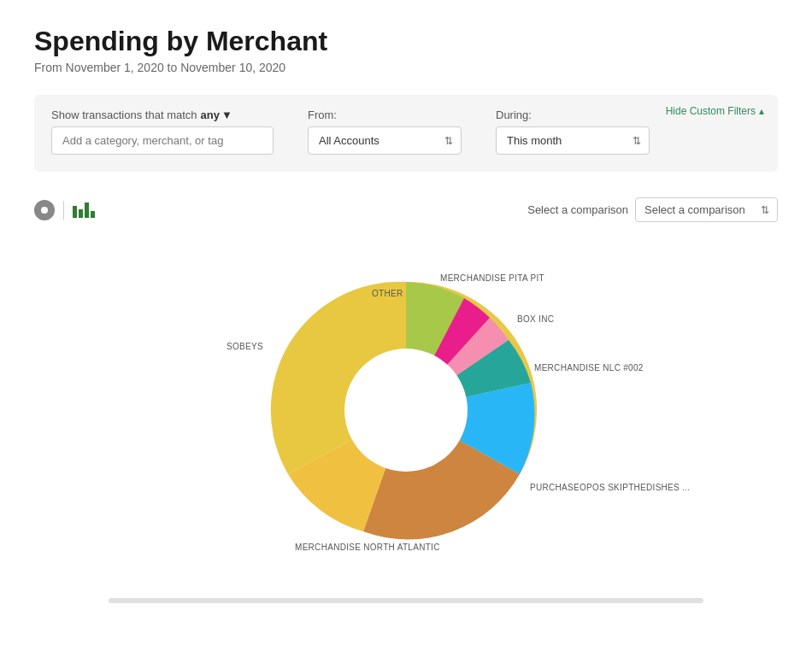 This screenshot has height=663, width=812. I want to click on from-label: From:, so click(385, 114).